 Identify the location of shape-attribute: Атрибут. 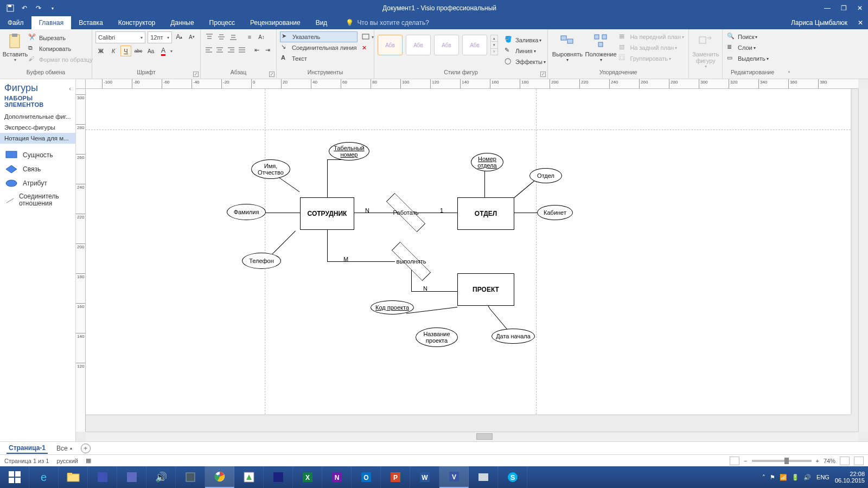
(38, 183).